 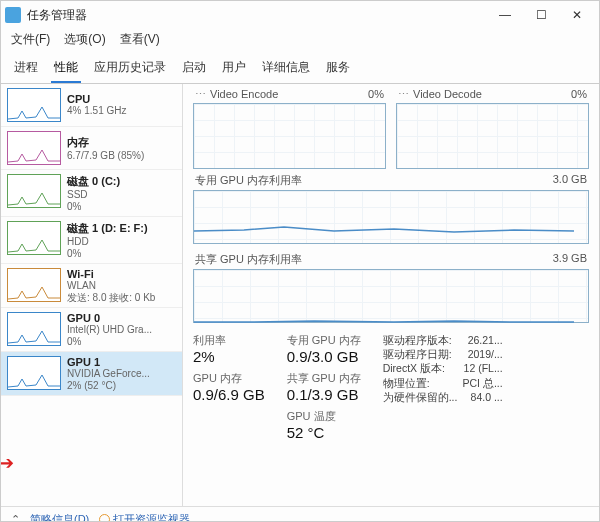 I want to click on sidebar-item-3: 磁盘 1 (D: E: F:)HDD0%, so click(x=92, y=240).